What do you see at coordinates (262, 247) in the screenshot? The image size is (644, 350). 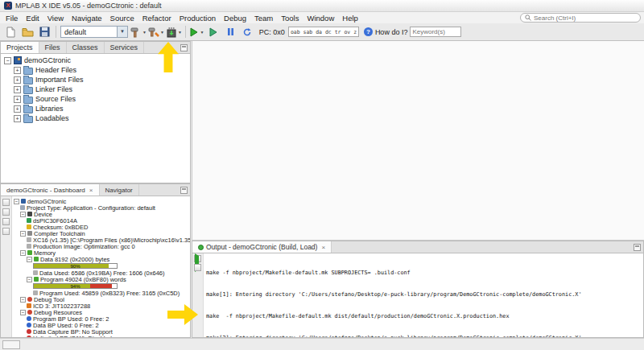 I see `tab-label: Output - demoGCtronic (Build, Load)` at bounding box center [262, 247].